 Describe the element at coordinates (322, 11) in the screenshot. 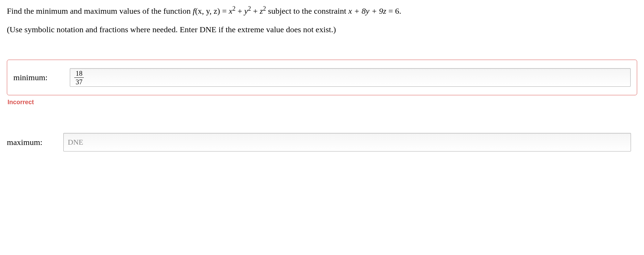

I see `question-text: Find the minimum and maximum values of t…` at that location.